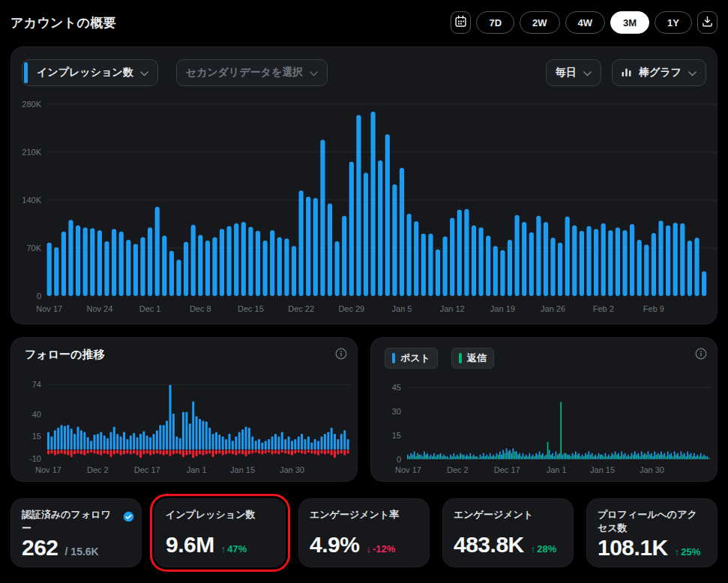 This screenshot has height=583, width=728. Describe the element at coordinates (508, 533) in the screenshot. I see `stat-card-engagements: エンゲージメント 483.8K ↑28%` at that location.